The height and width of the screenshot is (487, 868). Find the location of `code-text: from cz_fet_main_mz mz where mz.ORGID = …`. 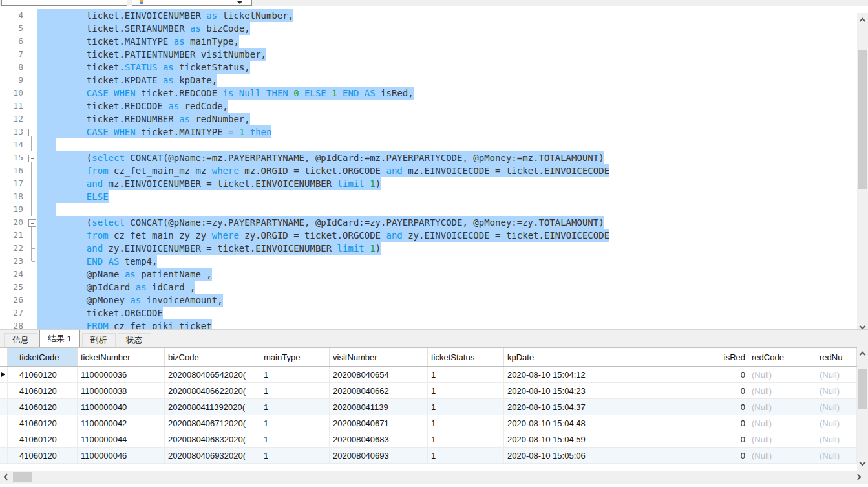

code-text: from cz_fet_main_mz mz where mz.ORGID = … is located at coordinates (447, 171).